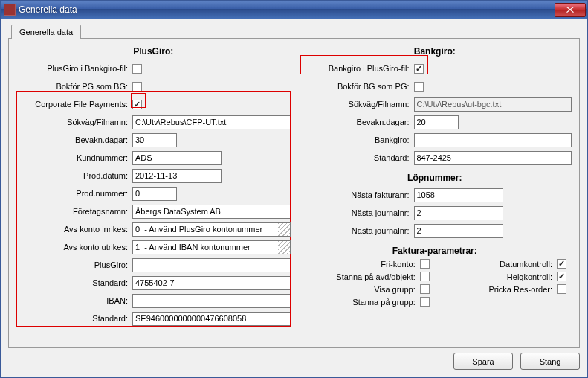  What do you see at coordinates (436, 251) in the screenshot?
I see `faktparam-title: Faktura-parametrar:` at bounding box center [436, 251].